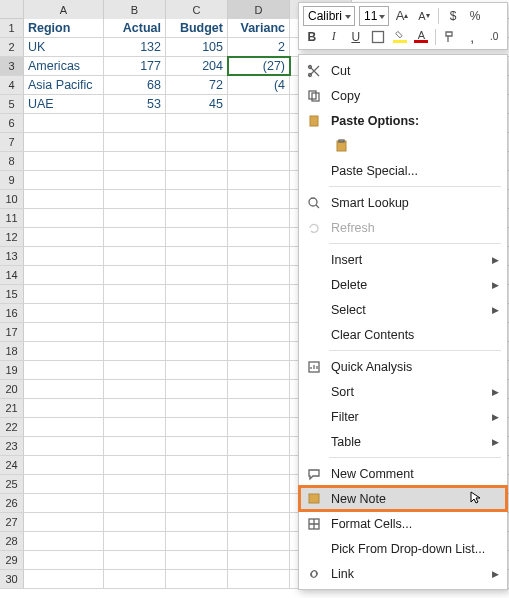 The height and width of the screenshot is (598, 509). Describe the element at coordinates (12, 142) in the screenshot. I see `row-header: 7` at that location.